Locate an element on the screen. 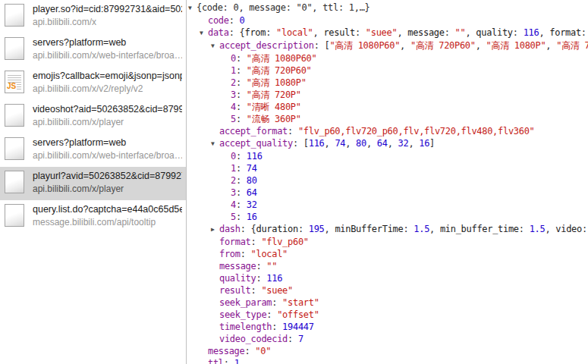 Image resolution: width=588 pixels, height=364 pixels. json-token-key: seek_type is located at coordinates (243, 315).